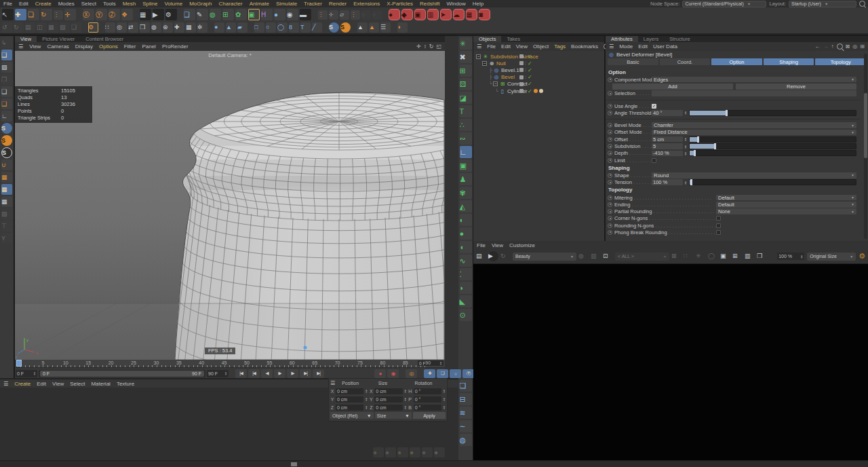  Describe the element at coordinates (156, 27) in the screenshot. I see `metaball-generator: ◍` at that location.